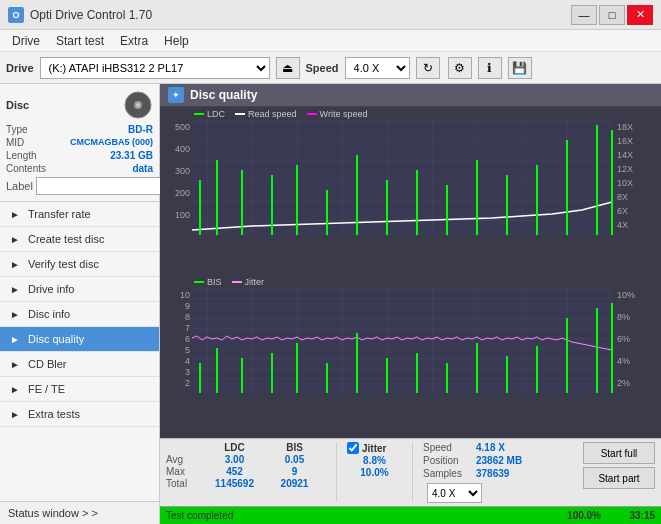 The width and height of the screenshot is (661, 524). I want to click on cd-bler-icon: ►, so click(15, 364).